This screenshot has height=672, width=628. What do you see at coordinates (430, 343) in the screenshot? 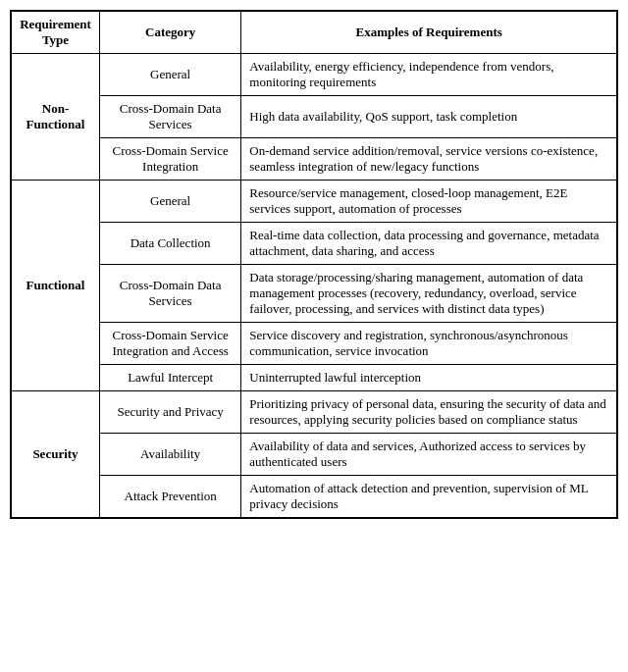
I see `row-examples: Service discovery and registration, sync…` at bounding box center [430, 343].